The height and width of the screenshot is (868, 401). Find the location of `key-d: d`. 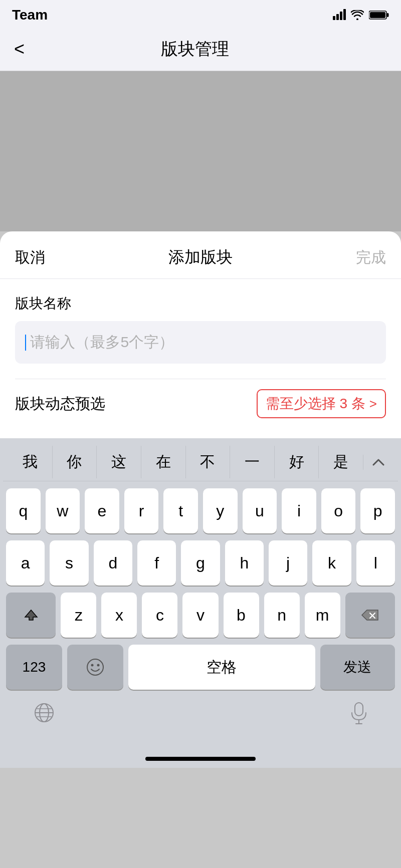

key-d: d is located at coordinates (113, 563).